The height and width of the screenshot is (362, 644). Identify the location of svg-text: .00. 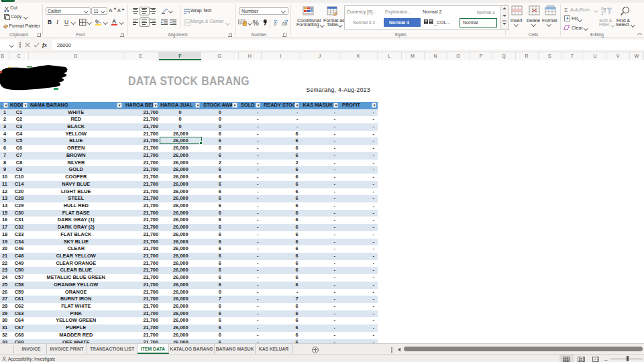
(284, 24).